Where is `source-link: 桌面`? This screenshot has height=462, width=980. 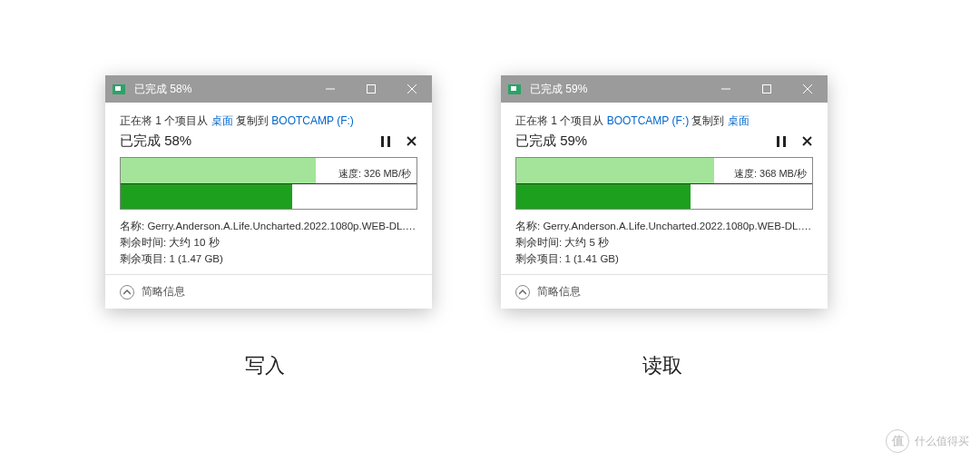 source-link: 桌面 is located at coordinates (222, 121).